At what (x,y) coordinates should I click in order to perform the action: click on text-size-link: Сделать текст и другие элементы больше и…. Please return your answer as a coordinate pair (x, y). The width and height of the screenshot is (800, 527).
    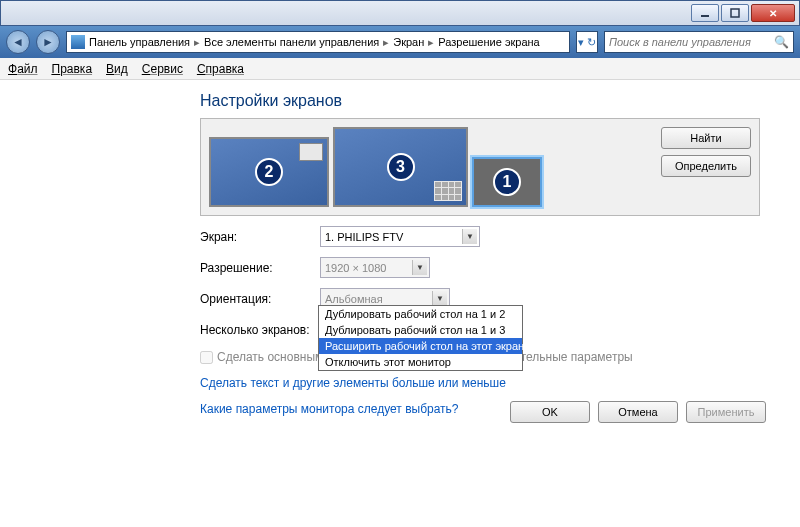
    Looking at the image, I should click on (495, 383).